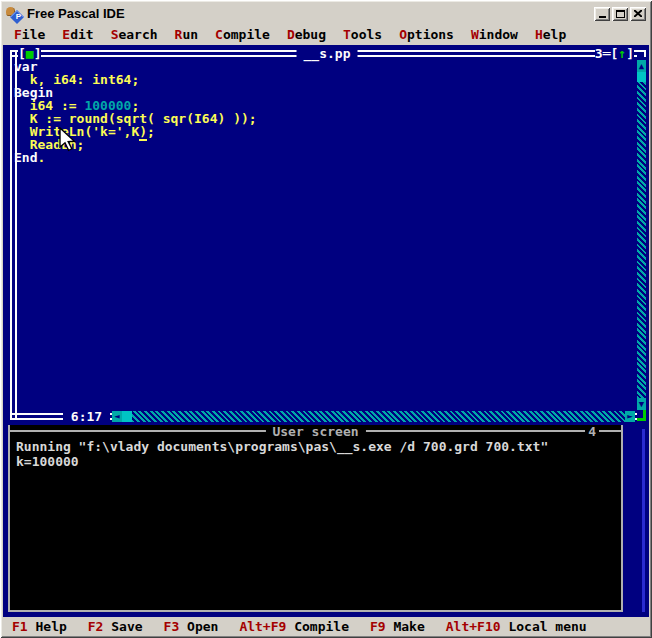 The height and width of the screenshot is (638, 652). What do you see at coordinates (127, 416) in the screenshot?
I see `horizontal-scroll-thumb` at bounding box center [127, 416].